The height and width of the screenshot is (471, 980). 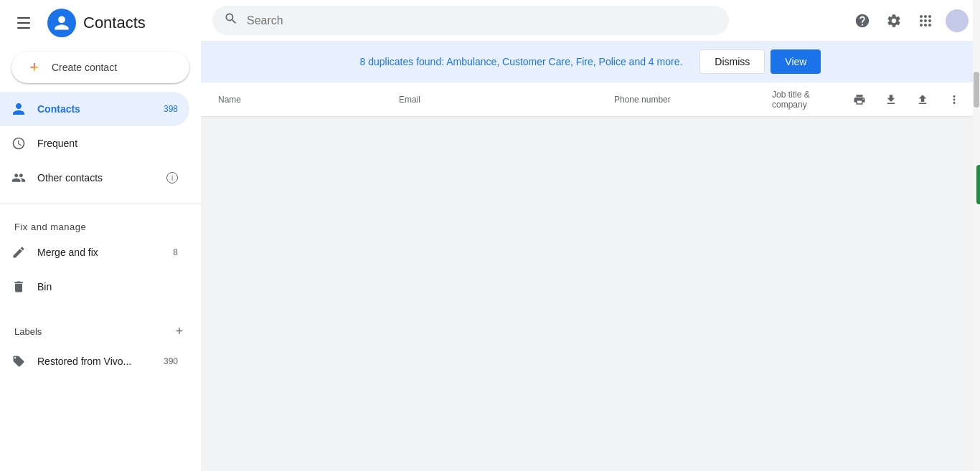 I want to click on more-options-button, so click(x=954, y=100).